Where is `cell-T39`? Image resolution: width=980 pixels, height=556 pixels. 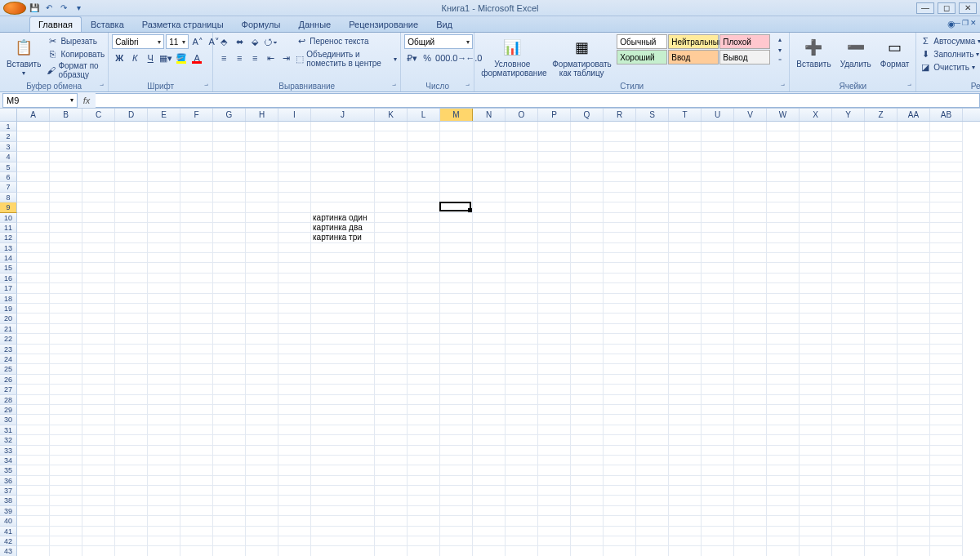
cell-T39 is located at coordinates (685, 511).